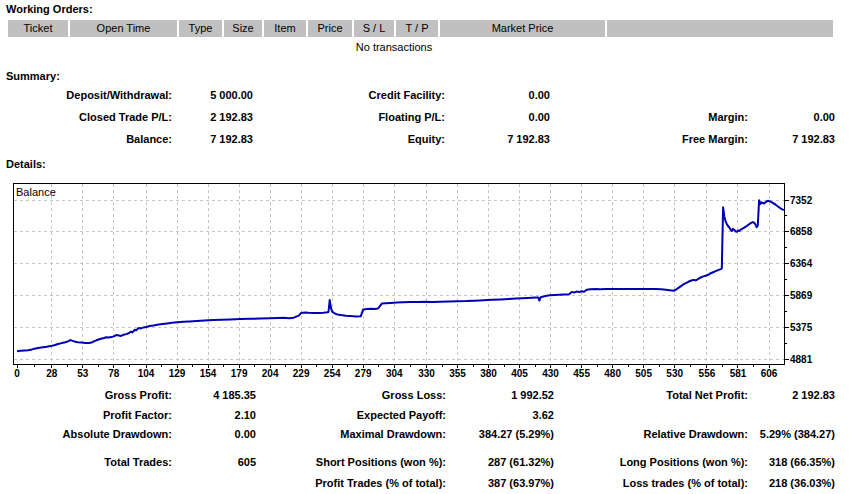 This screenshot has height=494, width=851. What do you see at coordinates (52, 374) in the screenshot?
I see `x-axis-label: 28` at bounding box center [52, 374].